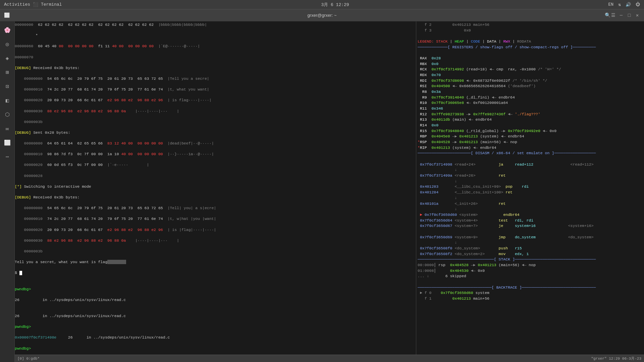  I want to click on topbar-right: EN ⇅ 🔊 ⏻, so click(624, 5).